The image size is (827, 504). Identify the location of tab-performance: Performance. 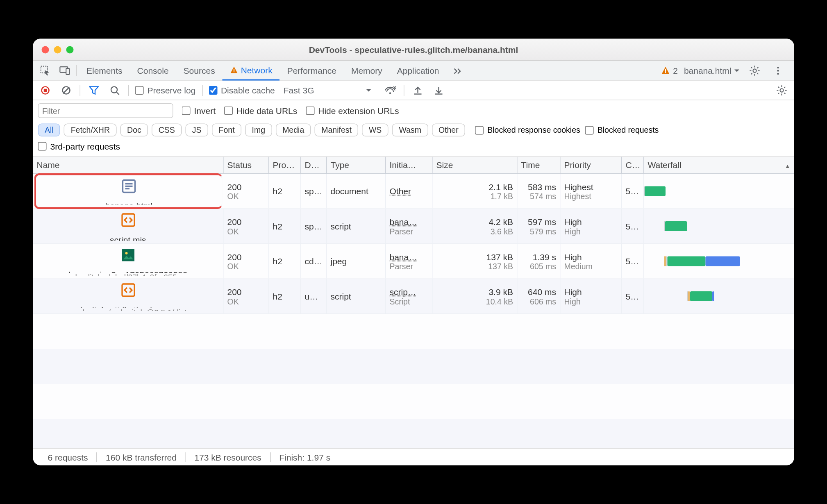
(312, 70).